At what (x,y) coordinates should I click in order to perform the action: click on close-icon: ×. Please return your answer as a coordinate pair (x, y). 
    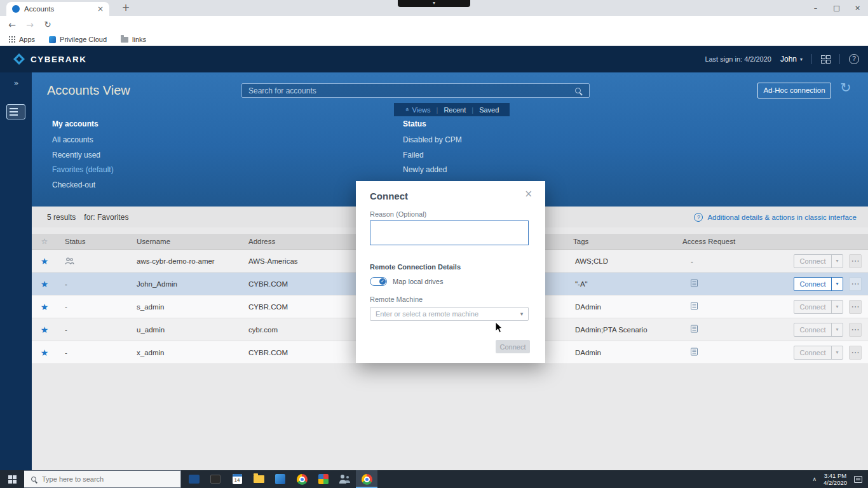
    Looking at the image, I should click on (529, 194).